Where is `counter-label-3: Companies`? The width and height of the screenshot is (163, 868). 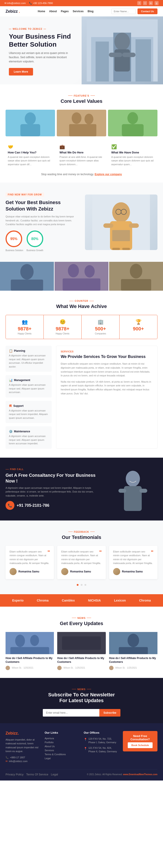
counter-label-3: Companies is located at coordinates (100, 334).